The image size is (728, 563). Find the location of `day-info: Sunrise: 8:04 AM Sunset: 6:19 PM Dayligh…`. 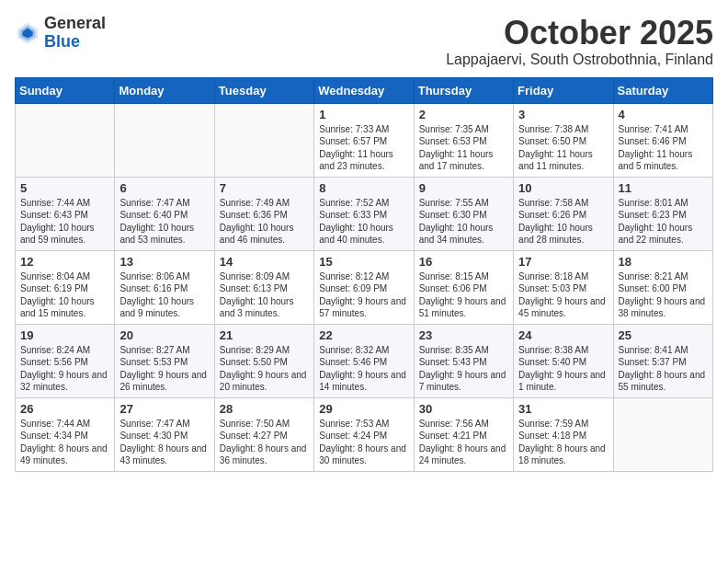

day-info: Sunrise: 8:04 AM Sunset: 6:19 PM Dayligh… is located at coordinates (64, 295).